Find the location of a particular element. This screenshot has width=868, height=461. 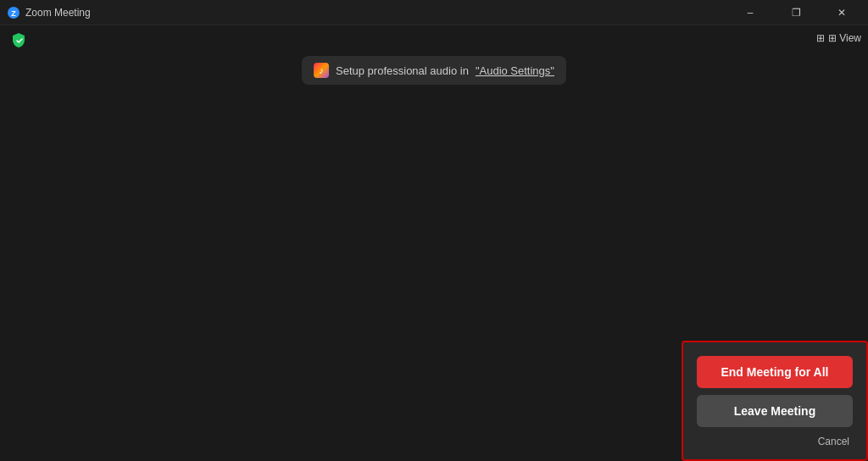

leave-meeting-button: Leave Meeting is located at coordinates (775, 411).